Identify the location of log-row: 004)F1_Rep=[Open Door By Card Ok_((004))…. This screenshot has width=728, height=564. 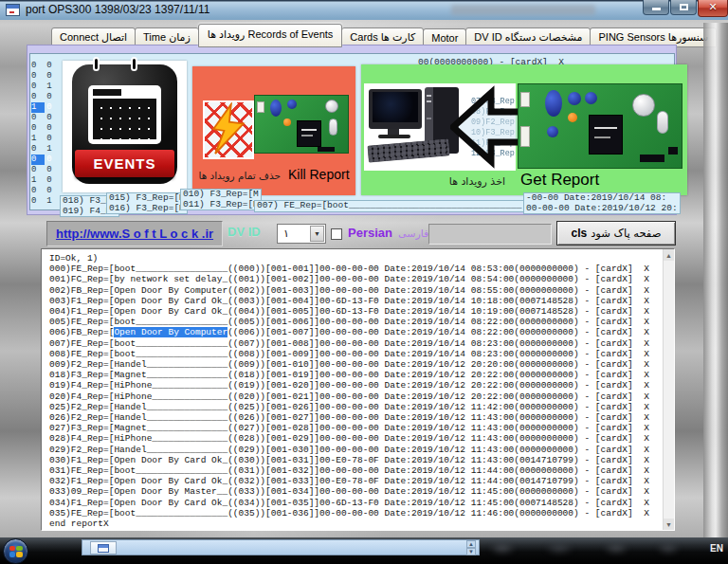
(362, 311).